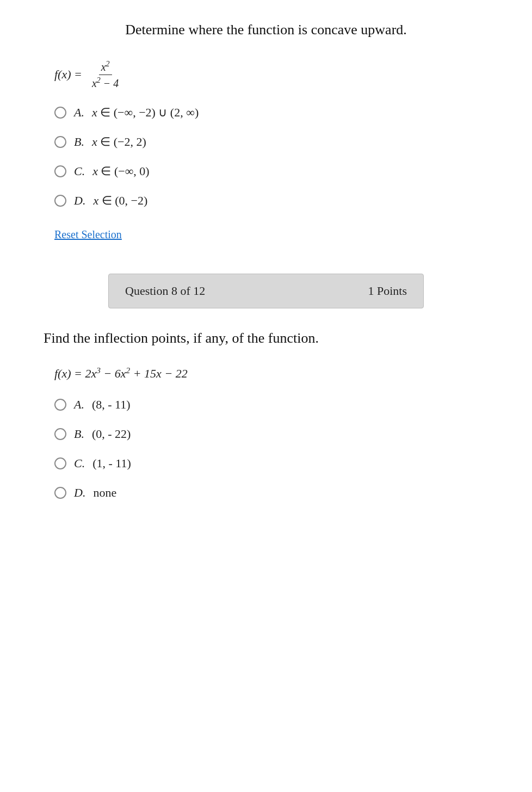  Describe the element at coordinates (145, 113) in the screenshot. I see `option-text-q7-a: x ∈ (−∞, −2) ∪ (2, ∞)` at that location.